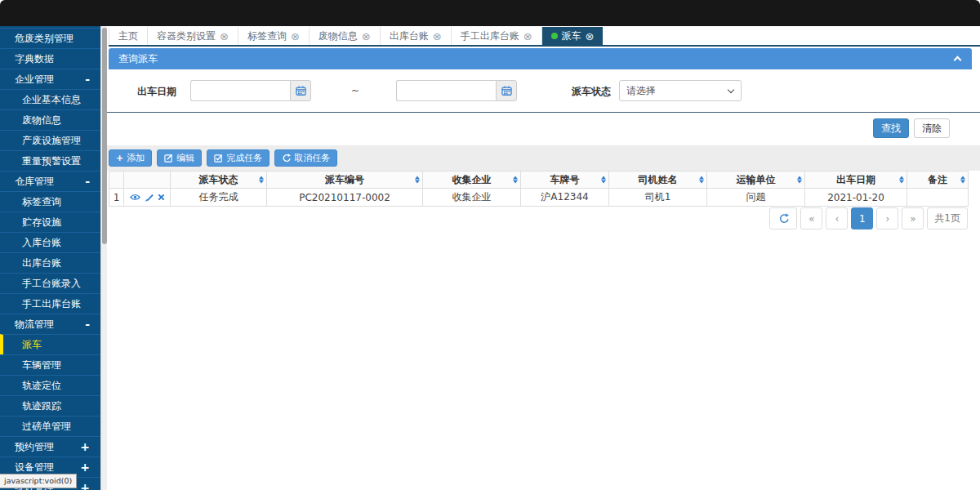 This screenshot has width=980, height=490. Describe the element at coordinates (274, 36) in the screenshot. I see `tab-label-query: 标签查询⊗` at that location.